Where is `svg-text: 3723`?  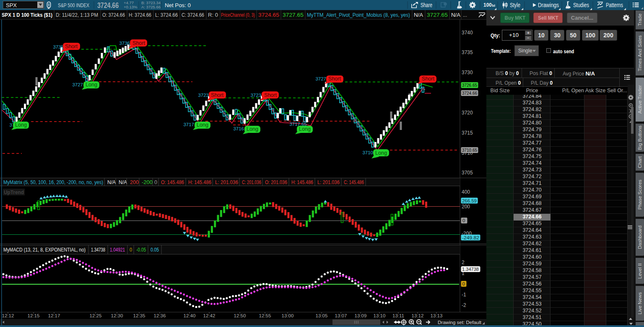
svg-text: 3723 is located at coordinates (203, 95).